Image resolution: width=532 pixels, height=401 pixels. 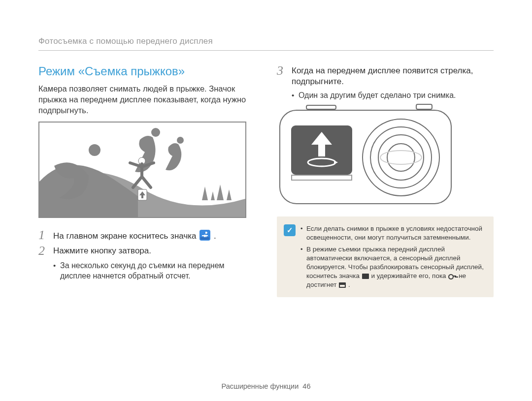 What do you see at coordinates (385, 257) in the screenshot?
I see `note-box: ✓ • Если делать снимки в прыжке в услови…` at bounding box center [385, 257].